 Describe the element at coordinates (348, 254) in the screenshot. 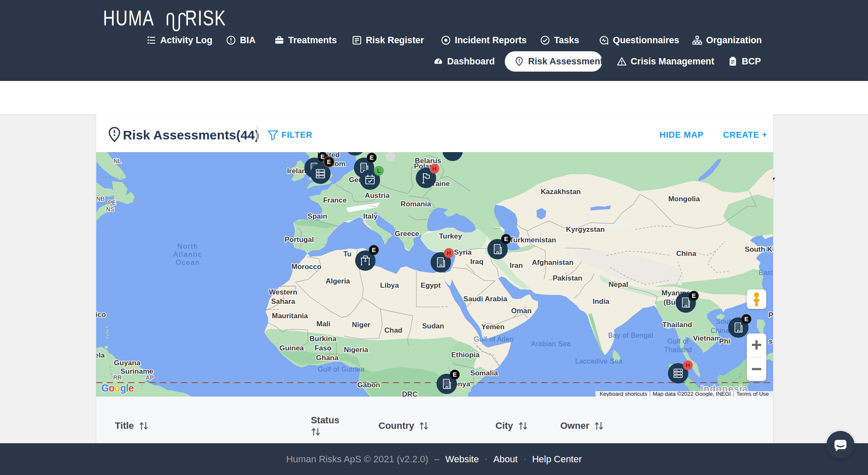

I see `svg-text: Tu` at that location.